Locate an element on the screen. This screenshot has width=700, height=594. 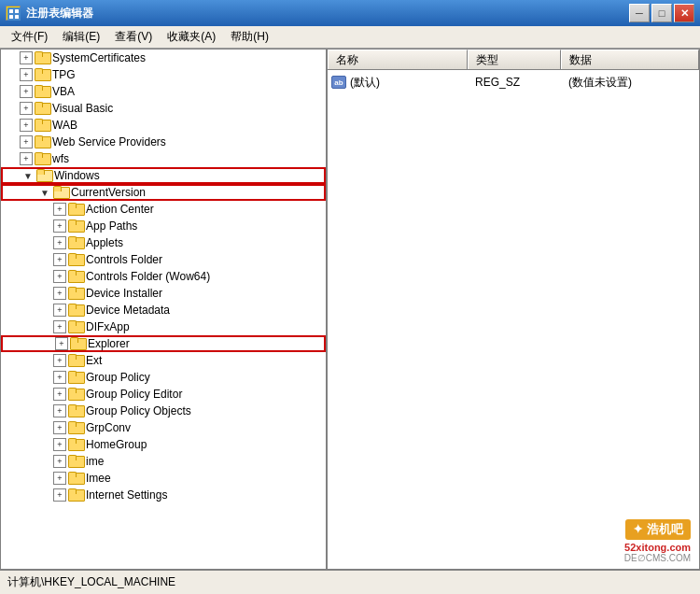
tree-label-homegroup: HomeGroup is located at coordinates (116, 445).